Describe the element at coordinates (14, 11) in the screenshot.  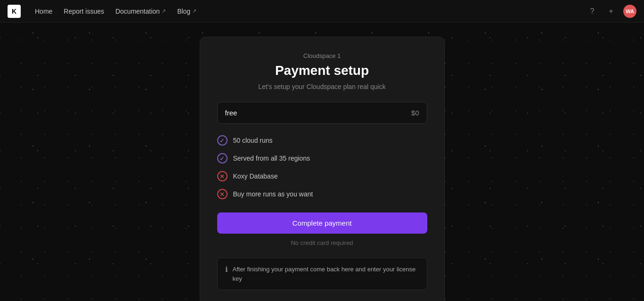
I see `nav-logo: K` at that location.